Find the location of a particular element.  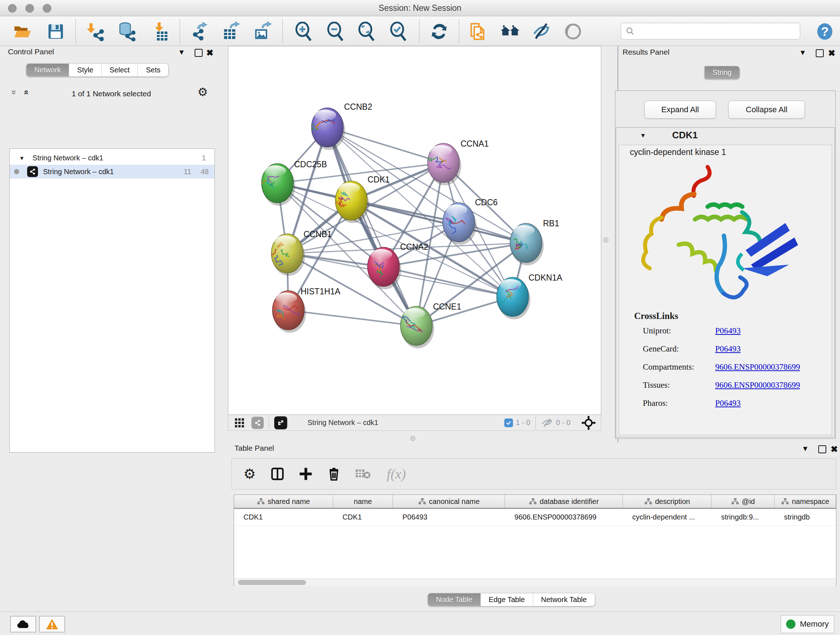

results-panel-menu-icon: ▼ is located at coordinates (803, 53).